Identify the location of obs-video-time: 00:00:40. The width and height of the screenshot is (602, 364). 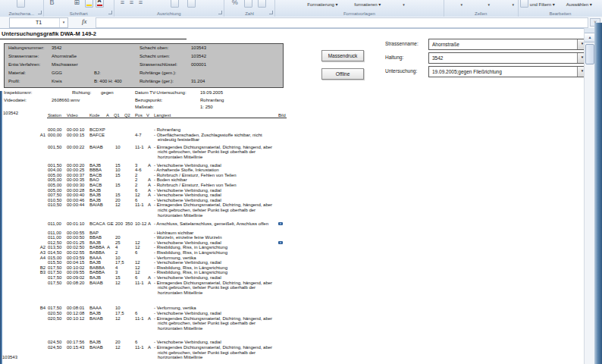
(76, 196).